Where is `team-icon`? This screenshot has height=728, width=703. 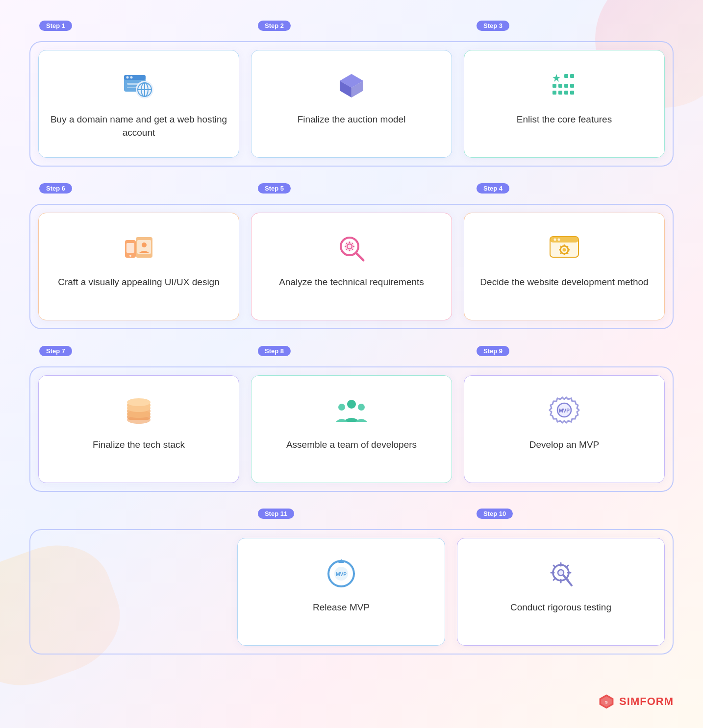
team-icon is located at coordinates (352, 411).